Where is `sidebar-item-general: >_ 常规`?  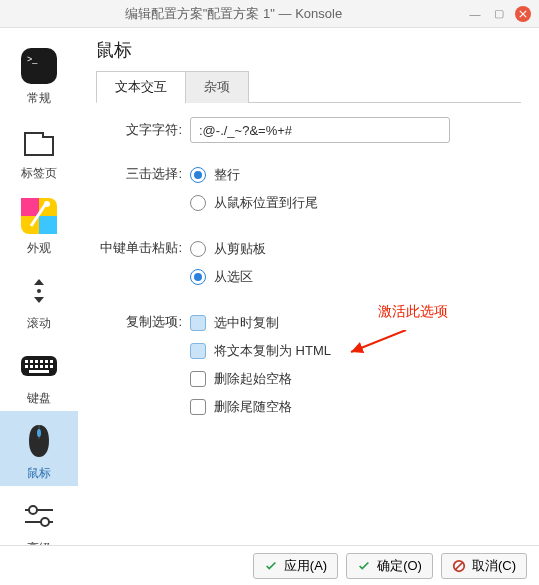
sidebar-item-general: >_ 常规 is located at coordinates (39, 74).